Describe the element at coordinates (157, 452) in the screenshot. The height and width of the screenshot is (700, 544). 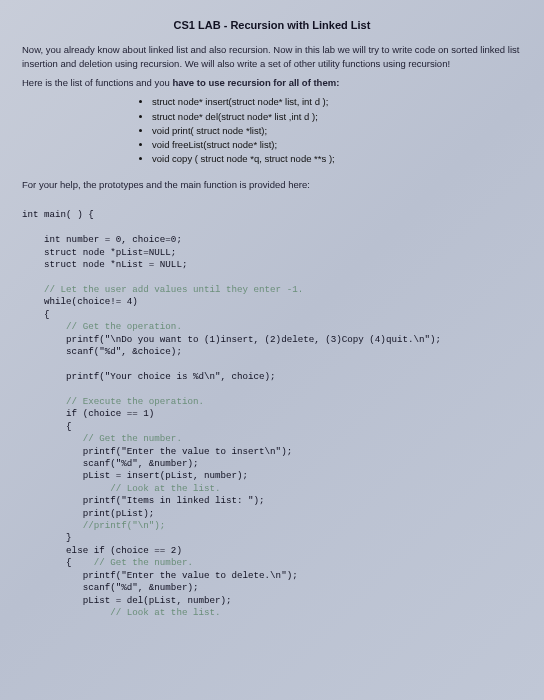
I see `code-line: printf("Enter the value to insert\n");` at that location.